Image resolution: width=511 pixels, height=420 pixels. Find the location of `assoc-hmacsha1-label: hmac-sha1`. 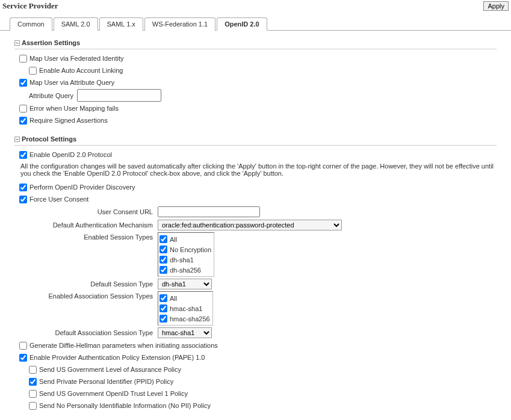

assoc-hmacsha1-label: hmac-sha1 is located at coordinates (186, 309).